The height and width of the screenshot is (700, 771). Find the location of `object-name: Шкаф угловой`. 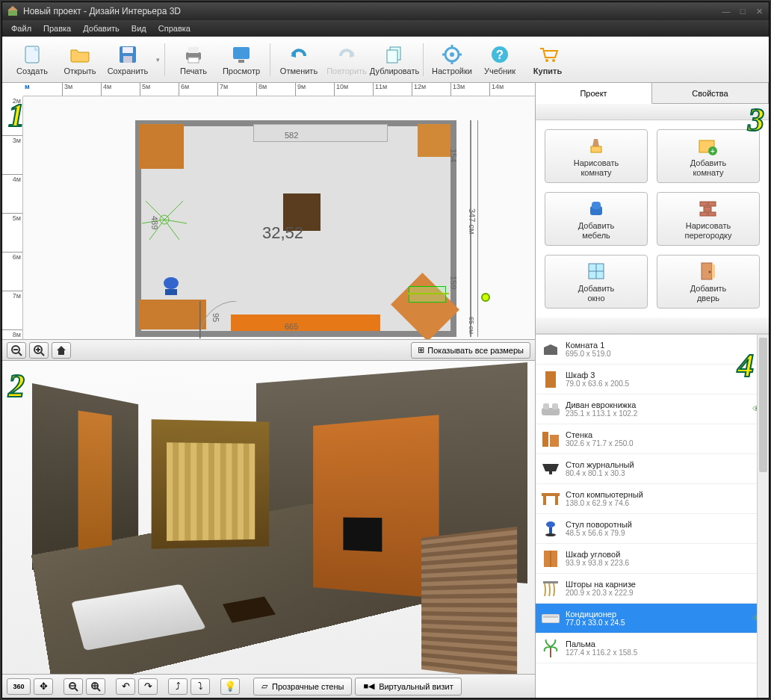

object-name: Шкаф угловой is located at coordinates (656, 554).